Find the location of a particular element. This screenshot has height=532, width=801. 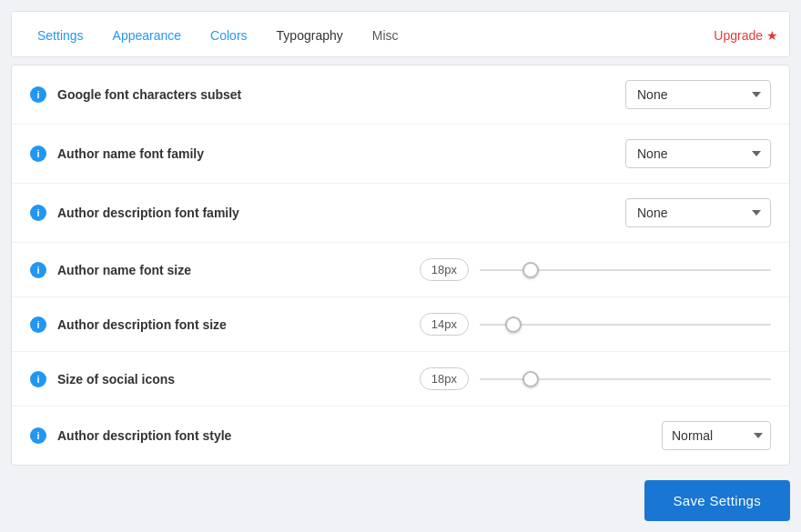

info-icon-author-desc-font-size: i is located at coordinates (38, 325).